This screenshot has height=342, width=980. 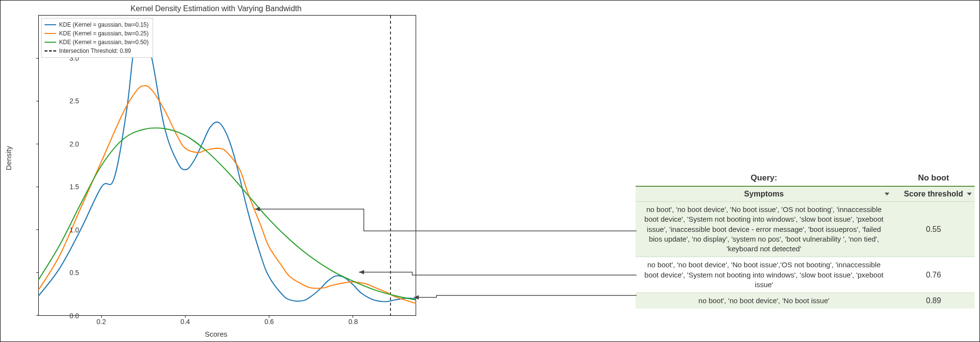 What do you see at coordinates (805, 240) in the screenshot?
I see `query-table: Query: No boot Symptoms Score threshold …` at bounding box center [805, 240].